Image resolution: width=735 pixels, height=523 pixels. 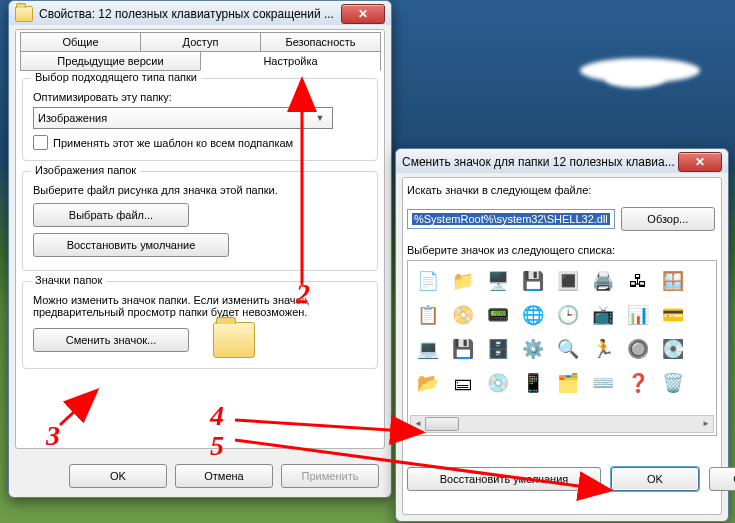 What do you see at coordinates (428, 383) in the screenshot?
I see `folder2-icon: 📂` at bounding box center [428, 383].